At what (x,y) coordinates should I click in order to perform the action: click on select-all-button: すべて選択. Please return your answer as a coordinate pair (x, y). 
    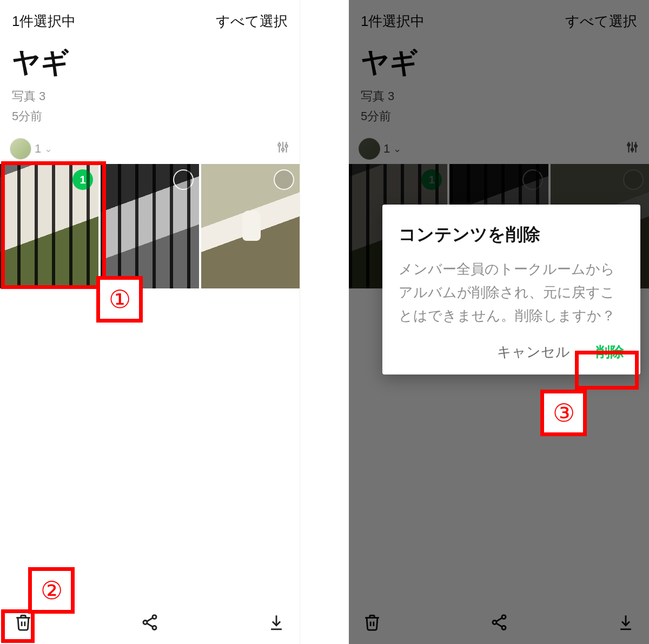
    Looking at the image, I should click on (252, 22).